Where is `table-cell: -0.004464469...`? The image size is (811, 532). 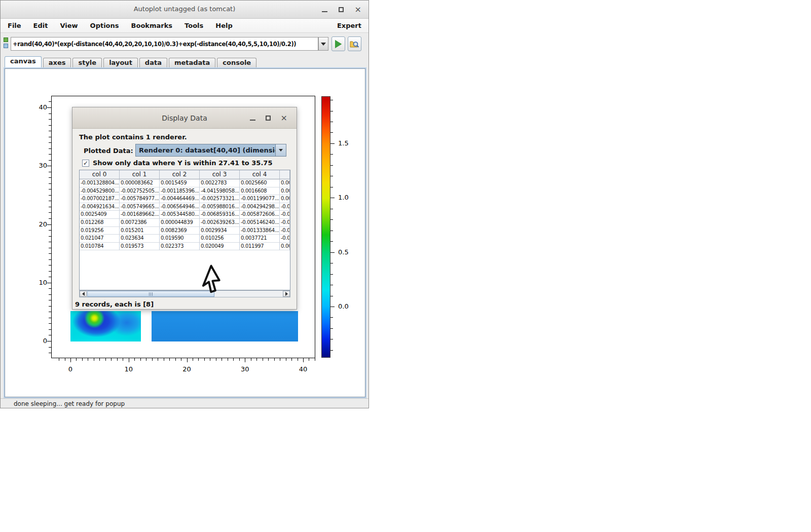 table-cell: -0.004464469... is located at coordinates (179, 199).